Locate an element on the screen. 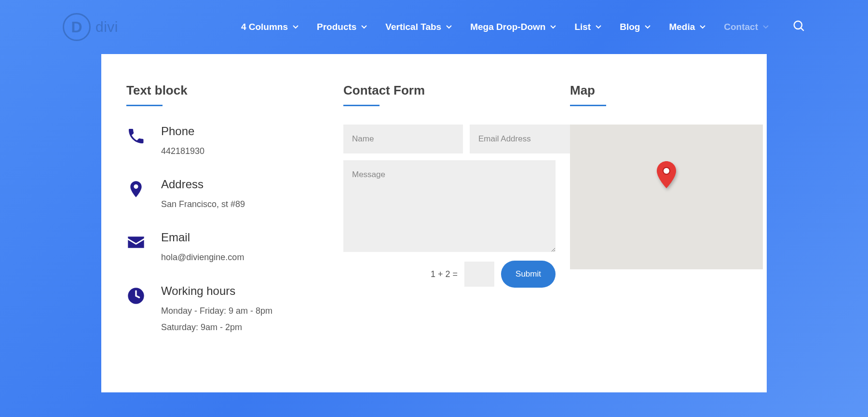 This screenshot has height=417, width=868. nav-contact: Contact is located at coordinates (746, 27).